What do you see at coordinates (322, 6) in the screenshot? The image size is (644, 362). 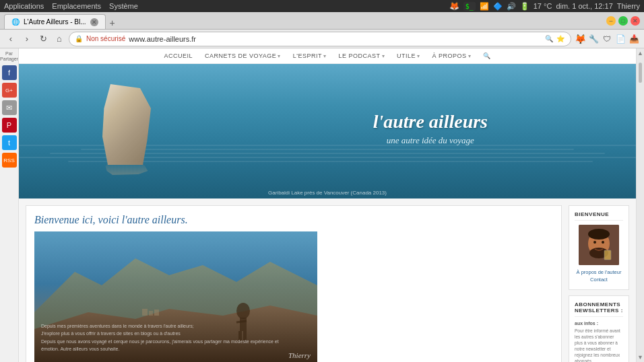 I see `system-bar: Applications Emplacements Système 🦊 $_ 📶…` at bounding box center [322, 6].